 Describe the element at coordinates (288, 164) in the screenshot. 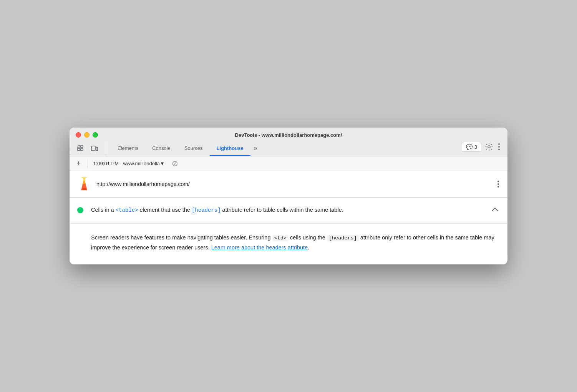

I see `sub-toolbar: + 1:09:01 PM - www.milliondolla▼ ⊘` at that location.